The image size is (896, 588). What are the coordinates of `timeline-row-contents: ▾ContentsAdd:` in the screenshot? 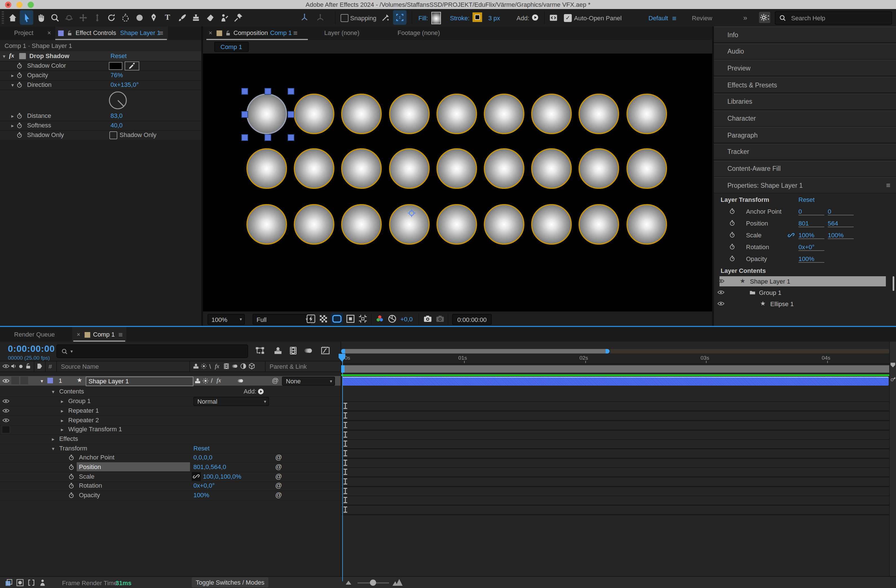 It's located at (170, 391).